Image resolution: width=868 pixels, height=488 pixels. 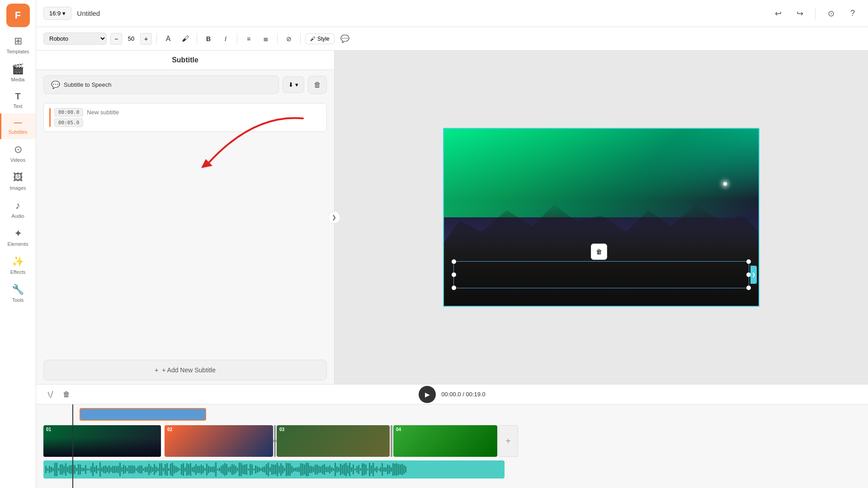 I want to click on handle-top-left, so click(x=454, y=262).